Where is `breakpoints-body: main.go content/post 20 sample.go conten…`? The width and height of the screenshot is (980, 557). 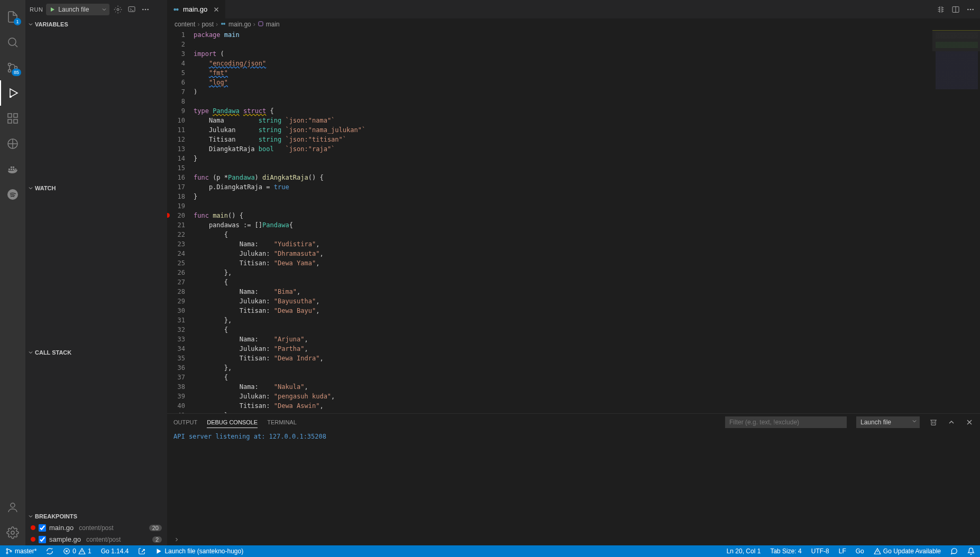
breakpoints-body: main.go content/post 20 sample.go conten… is located at coordinates (96, 534).